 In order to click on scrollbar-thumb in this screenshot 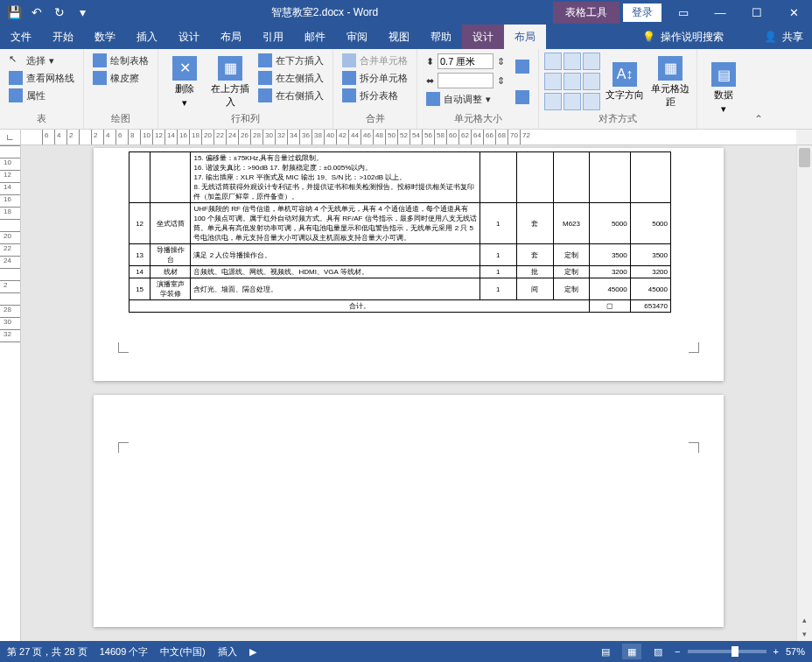, I will do `click(805, 158)`.